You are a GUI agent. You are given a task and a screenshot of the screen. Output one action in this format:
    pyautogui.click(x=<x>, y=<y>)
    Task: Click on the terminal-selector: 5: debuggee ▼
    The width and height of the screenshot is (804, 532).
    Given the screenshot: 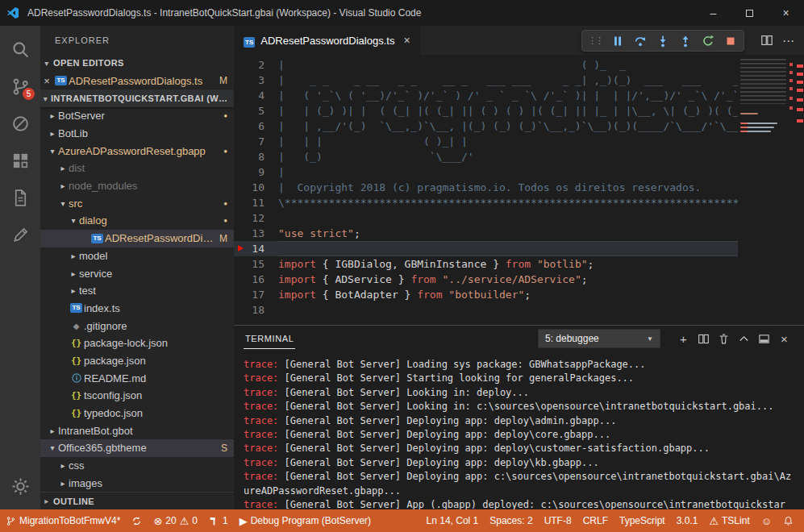 What is the action you would take?
    pyautogui.click(x=599, y=339)
    